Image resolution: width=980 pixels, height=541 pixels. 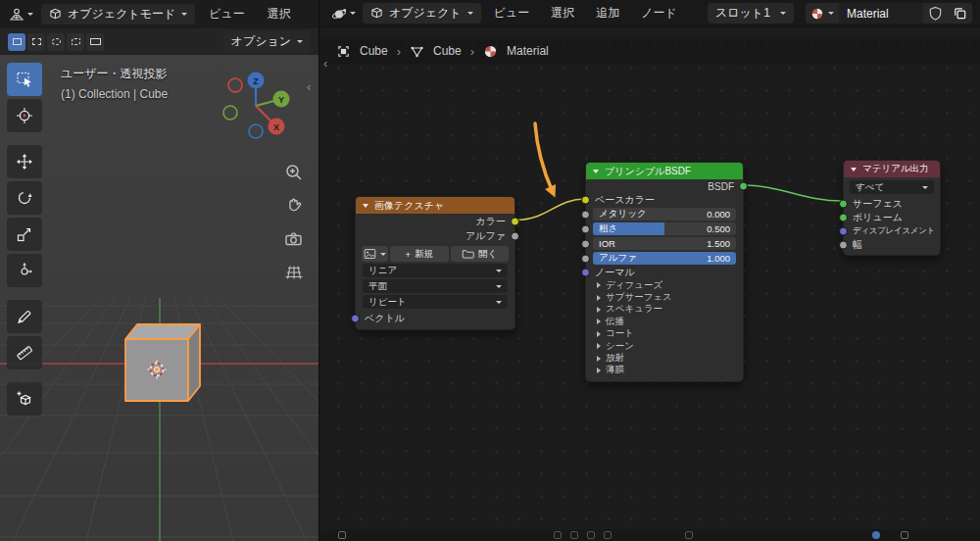 What do you see at coordinates (551, 210) in the screenshot?
I see `link-color-to-basecolor` at bounding box center [551, 210].